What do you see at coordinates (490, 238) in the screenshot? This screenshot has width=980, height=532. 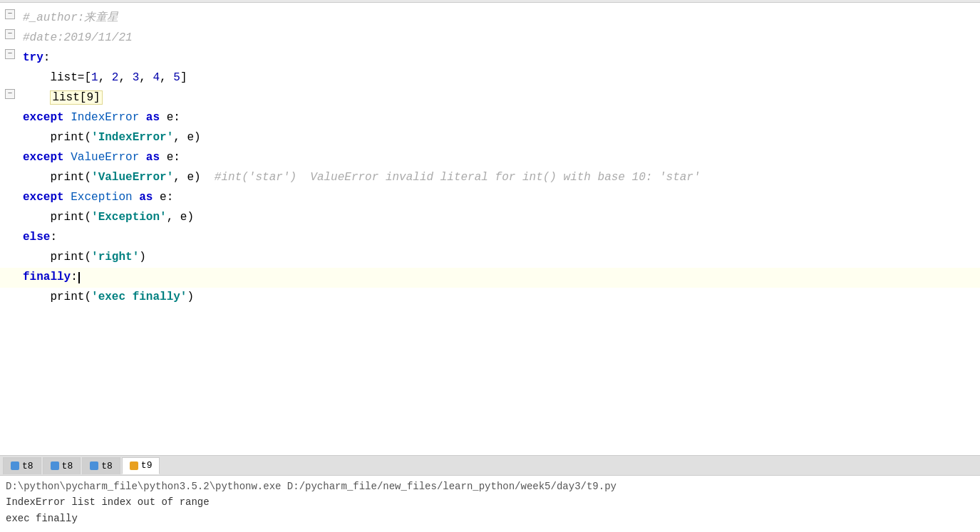 I see `code-line: else:` at bounding box center [490, 238].